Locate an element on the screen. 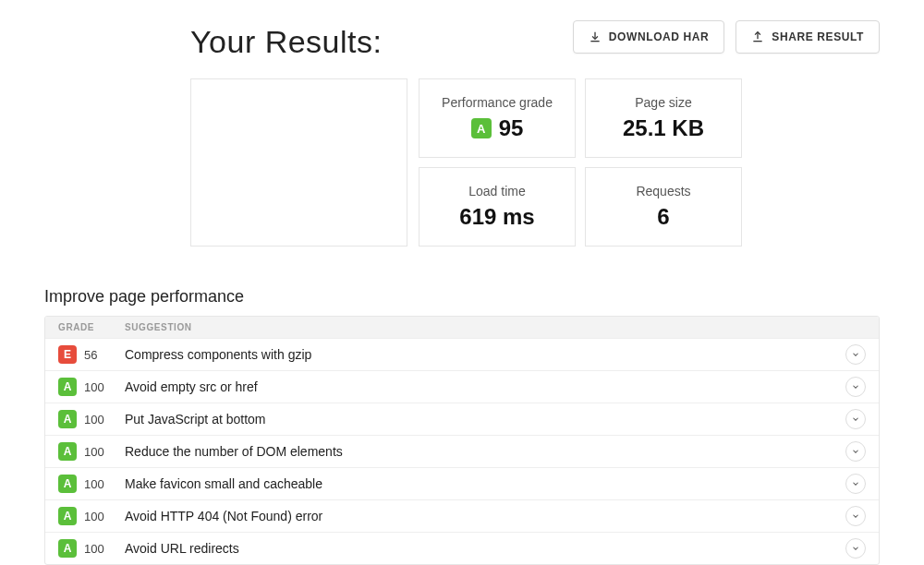 This screenshot has height=565, width=924. col-header-suggestion: SUGGESTION is located at coordinates (495, 327).